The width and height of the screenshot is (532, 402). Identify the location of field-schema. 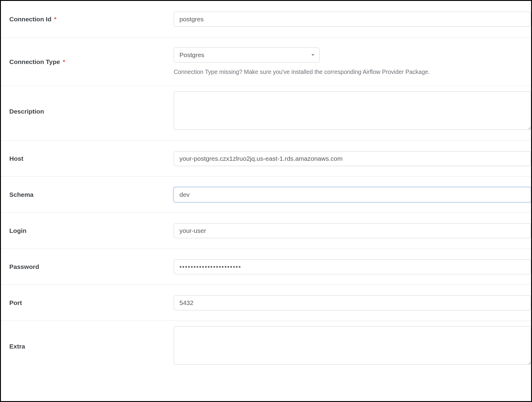
(352, 195).